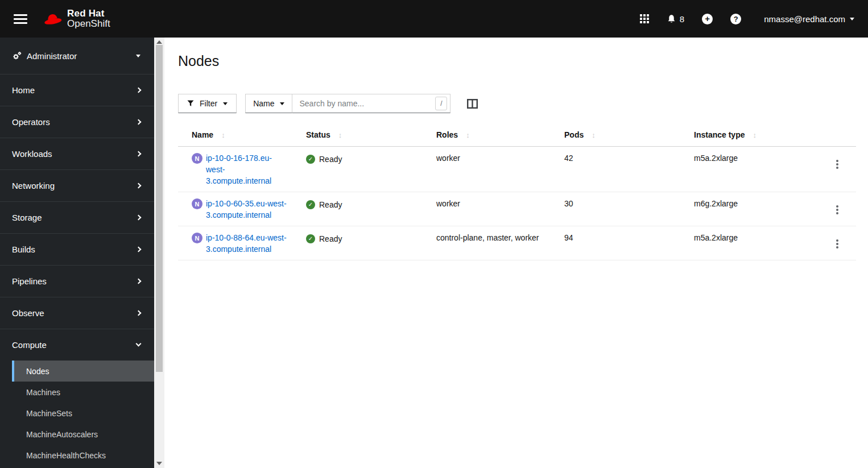  I want to click on sidebar-item-label: Home, so click(23, 90).